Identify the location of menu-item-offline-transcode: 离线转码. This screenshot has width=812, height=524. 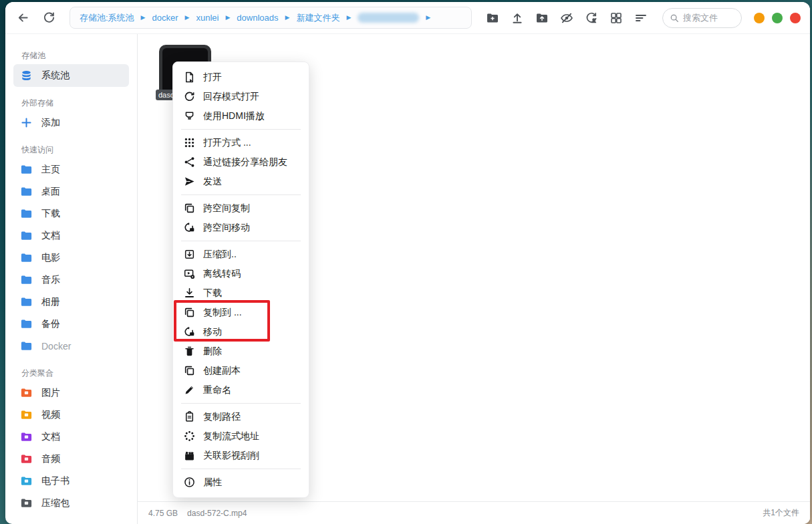
(241, 274).